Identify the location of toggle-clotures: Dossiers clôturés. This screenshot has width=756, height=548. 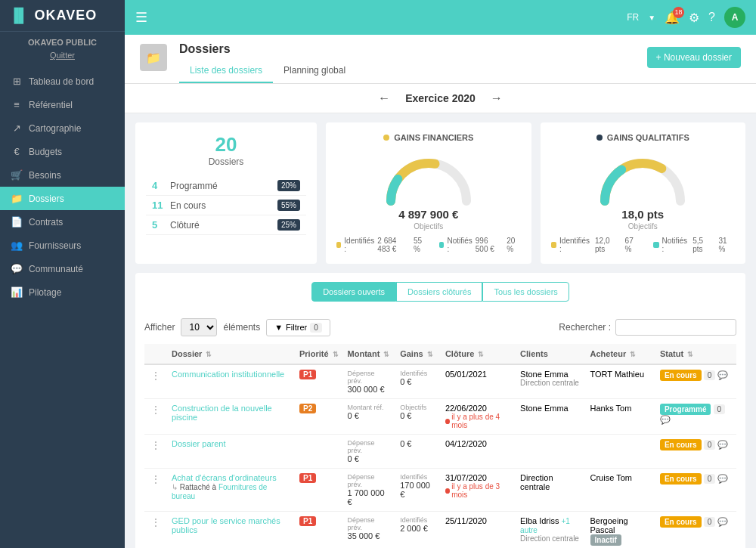
(439, 292).